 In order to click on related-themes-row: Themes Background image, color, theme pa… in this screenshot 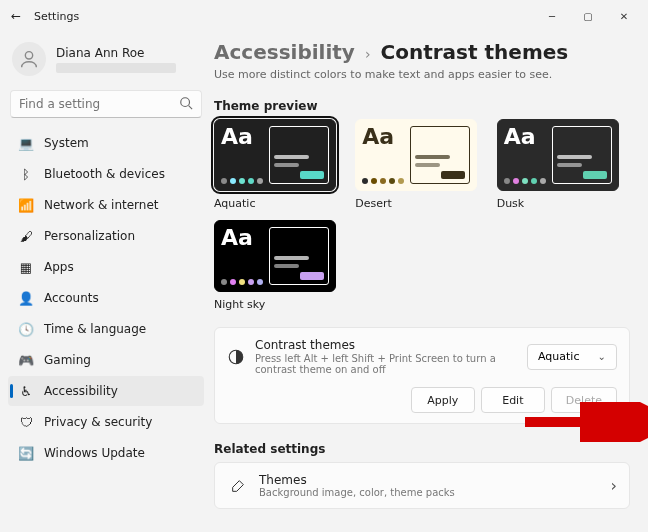, I will do `click(422, 486)`.